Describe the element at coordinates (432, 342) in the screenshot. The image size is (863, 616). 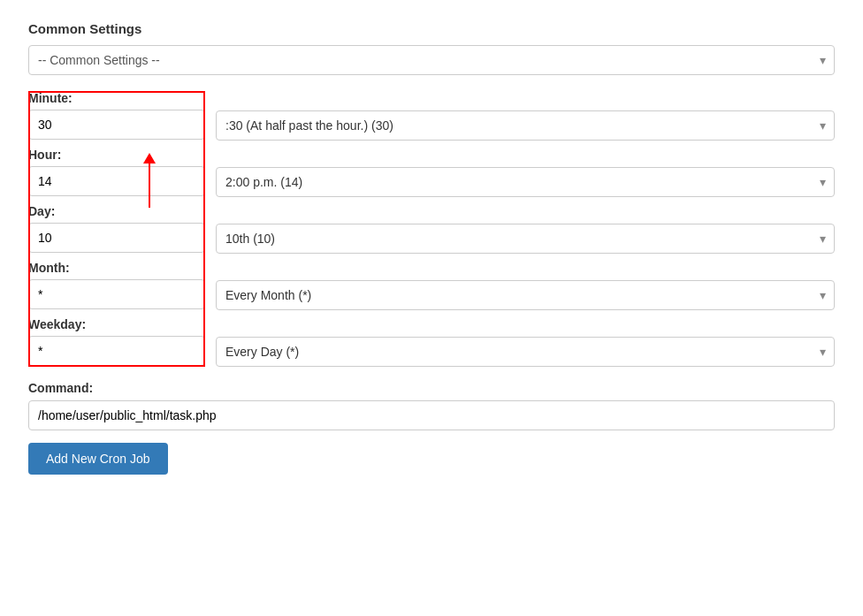
I see `weekday-row: Weekday: Every Day (*) Sunday (0) Monday…` at that location.